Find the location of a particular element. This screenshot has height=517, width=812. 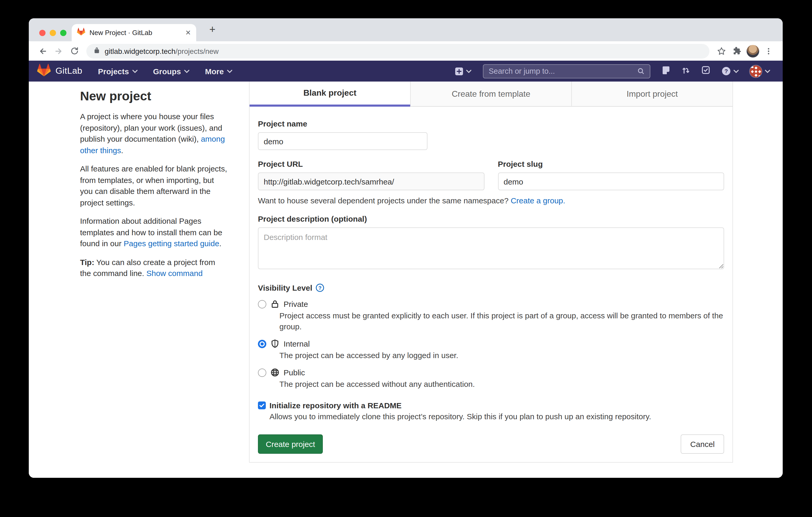

pages-guide-link: Pages getting started guide is located at coordinates (171, 243).